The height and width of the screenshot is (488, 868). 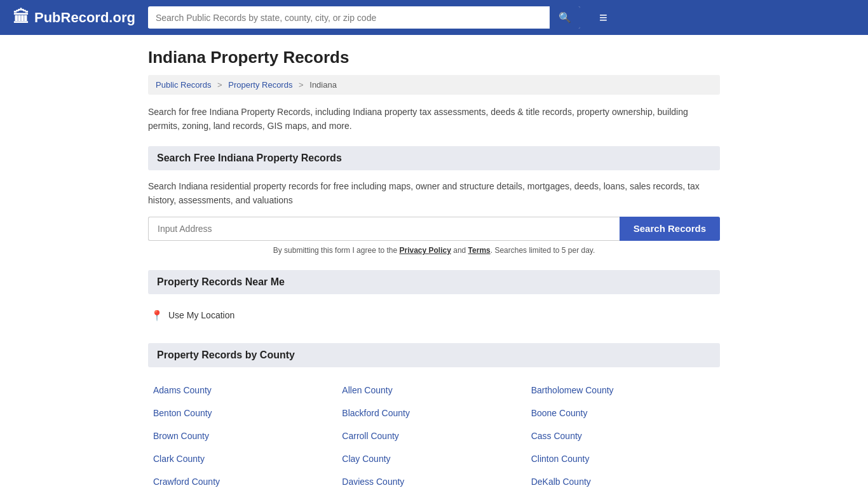 What do you see at coordinates (323, 85) in the screenshot?
I see `breadcrumb-current: Indiana` at bounding box center [323, 85].